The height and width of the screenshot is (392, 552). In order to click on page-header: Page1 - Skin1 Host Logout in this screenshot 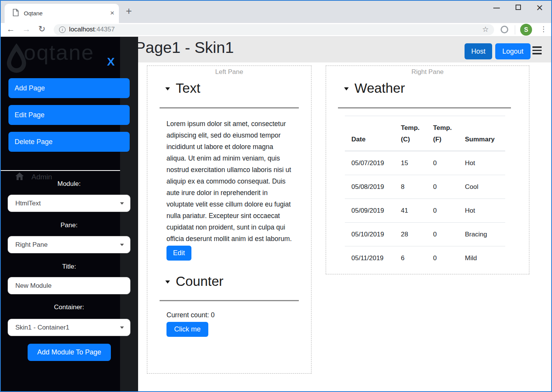, I will do `click(336, 50)`.